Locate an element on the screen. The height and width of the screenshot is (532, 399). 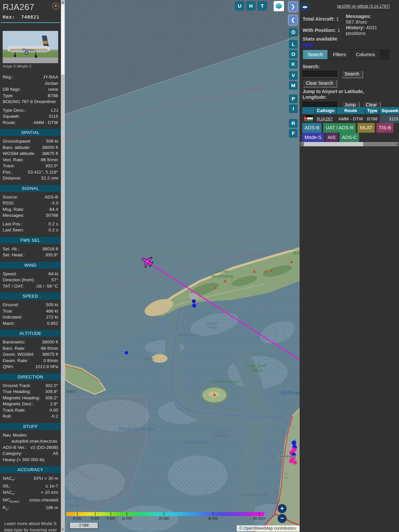
map-hotkey-f: F is located at coordinates (293, 133).